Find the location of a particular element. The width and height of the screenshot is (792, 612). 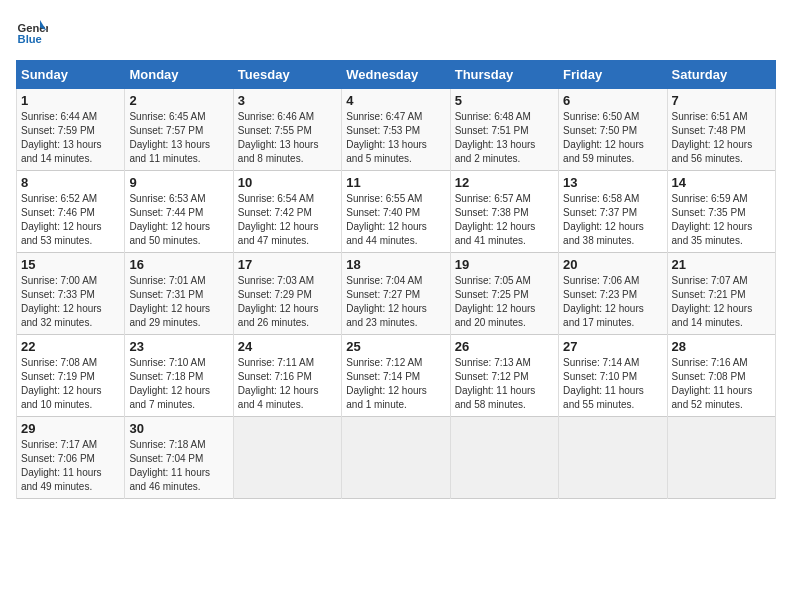

calendar-cell: 21Sunrise: 7:07 AMSunset: 7:21 PMDayligh… is located at coordinates (721, 294).